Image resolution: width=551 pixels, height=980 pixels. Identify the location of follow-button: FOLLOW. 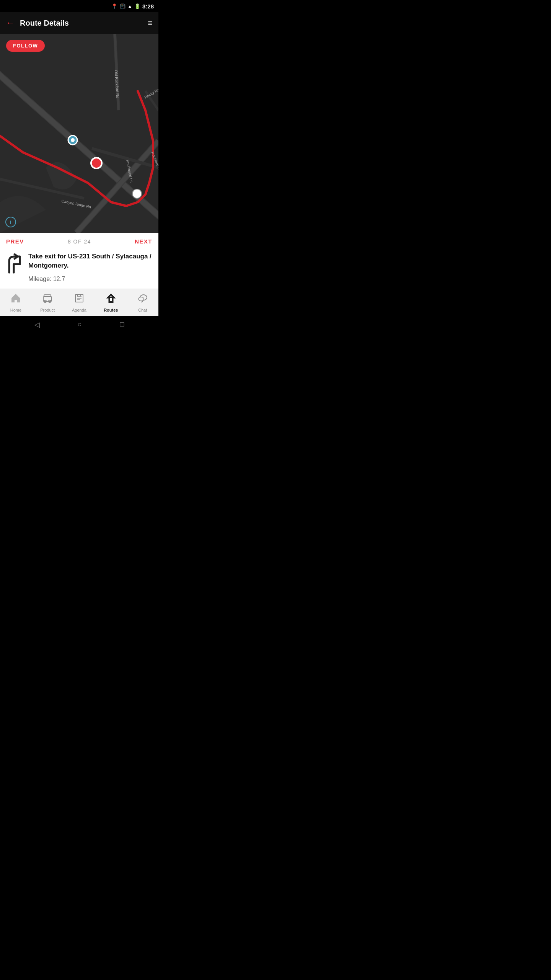
(25, 46).